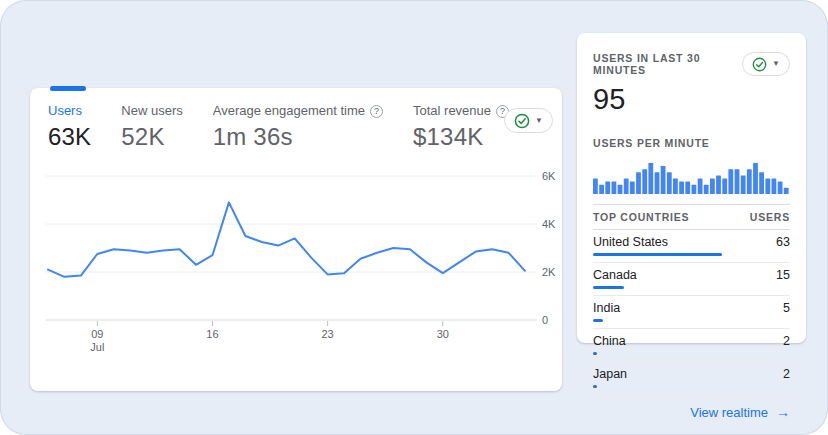 The width and height of the screenshot is (828, 435). What do you see at coordinates (327, 334) in the screenshot?
I see `x-tick-label: 23` at bounding box center [327, 334].